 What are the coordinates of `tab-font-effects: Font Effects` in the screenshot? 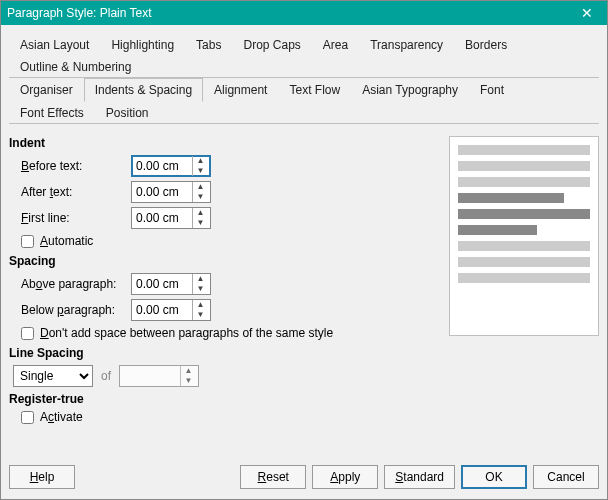 It's located at (52, 112).